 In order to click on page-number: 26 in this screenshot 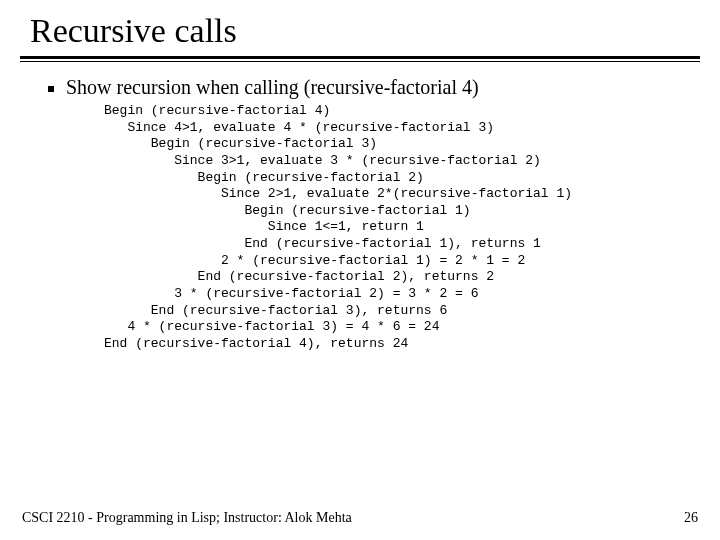, I will do `click(691, 518)`.